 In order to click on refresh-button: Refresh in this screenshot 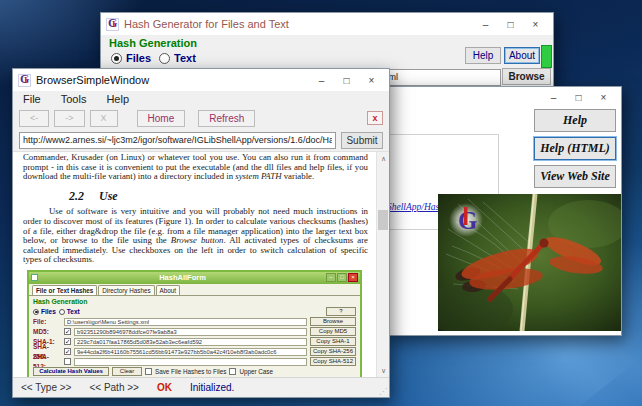, I will do `click(226, 118)`.